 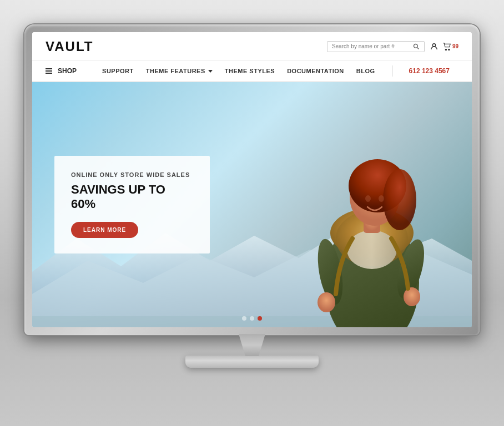 What do you see at coordinates (434, 47) in the screenshot?
I see `user-icon` at bounding box center [434, 47].